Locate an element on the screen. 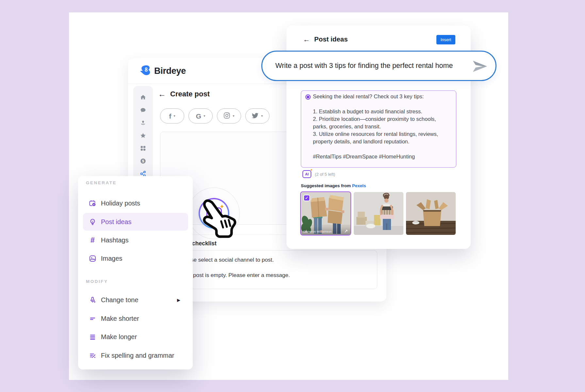 This screenshot has width=585, height=392. birdeye-logo-icon is located at coordinates (145, 71).